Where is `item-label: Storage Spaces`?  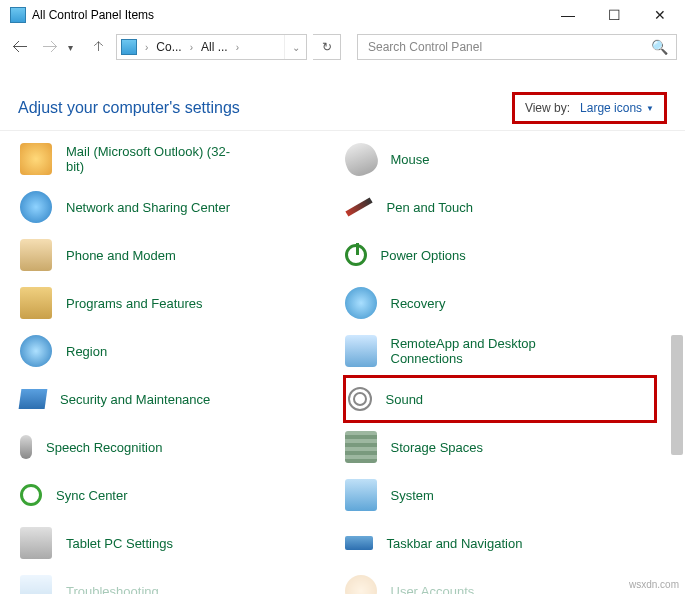 item-label: Storage Spaces is located at coordinates (438, 448).